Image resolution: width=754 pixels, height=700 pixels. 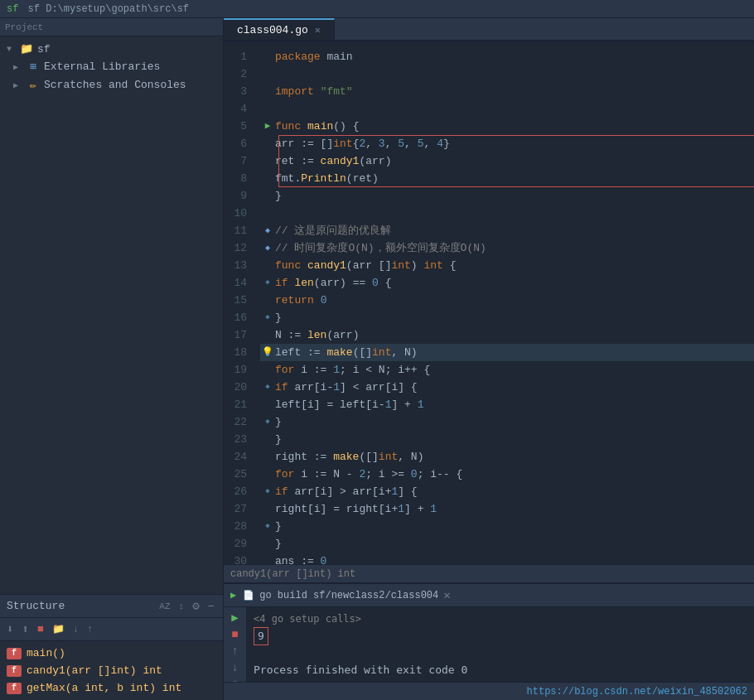 I want to click on code-line-21: left[i] = left[i-1] + 1, so click(x=507, y=404).